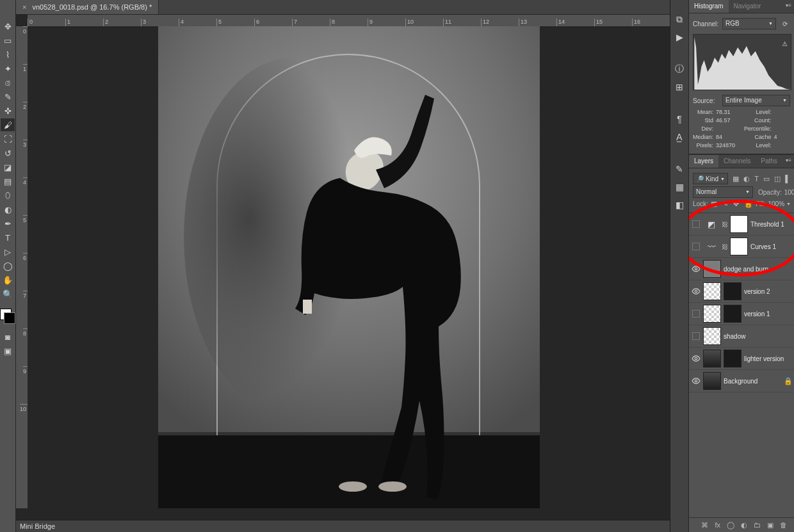 Image resolution: width=794 pixels, height=532 pixels. What do you see at coordinates (8, 40) in the screenshot?
I see `marquee-tool: ▭` at bounding box center [8, 40].